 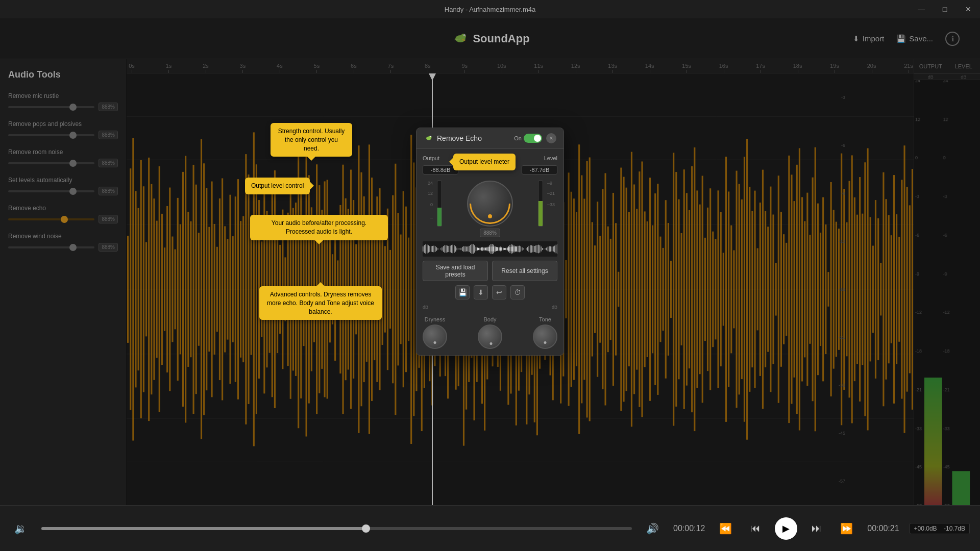 What do you see at coordinates (490, 242) in the screenshot?
I see `echo-dialog: Remove Echo On × Output Level -88.8dB -` at bounding box center [490, 242].